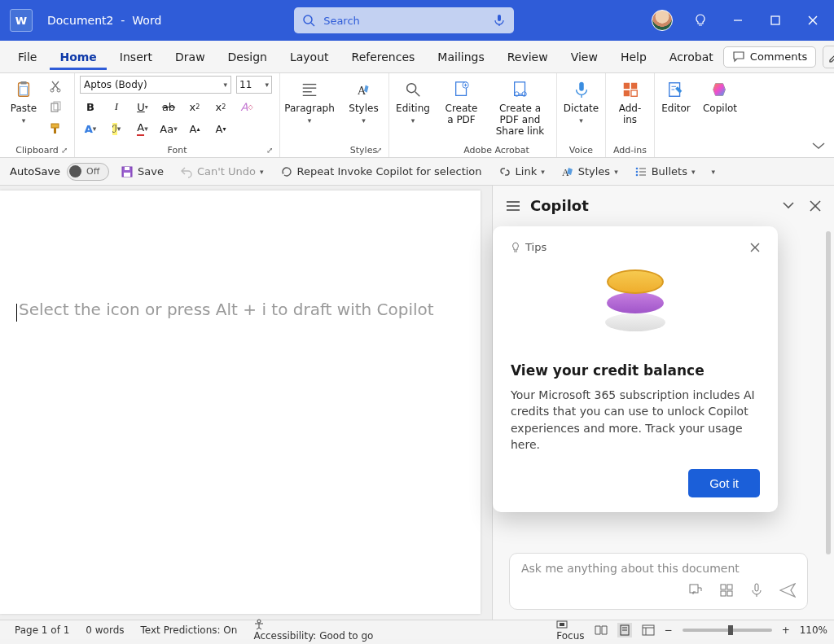 The width and height of the screenshot is (834, 644). Describe the element at coordinates (775, 20) in the screenshot. I see `window-maximize-button` at that location.